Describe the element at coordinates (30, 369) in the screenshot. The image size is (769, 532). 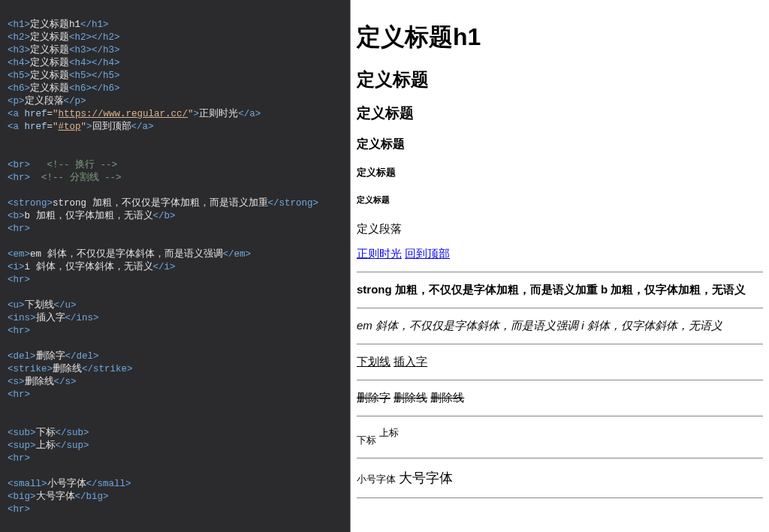
I see `code-token: <strike>` at that location.